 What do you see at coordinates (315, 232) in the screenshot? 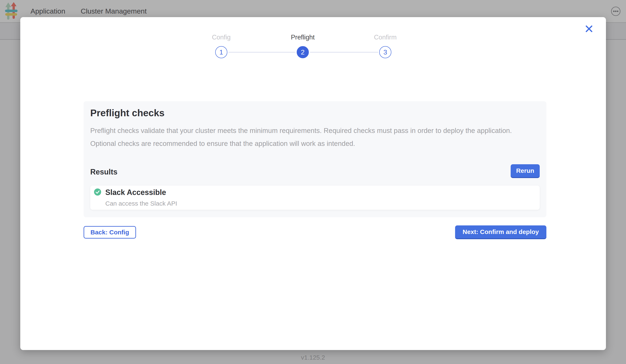
I see `wizard-actions: Back: Config Next: Confirm and deploy` at bounding box center [315, 232].